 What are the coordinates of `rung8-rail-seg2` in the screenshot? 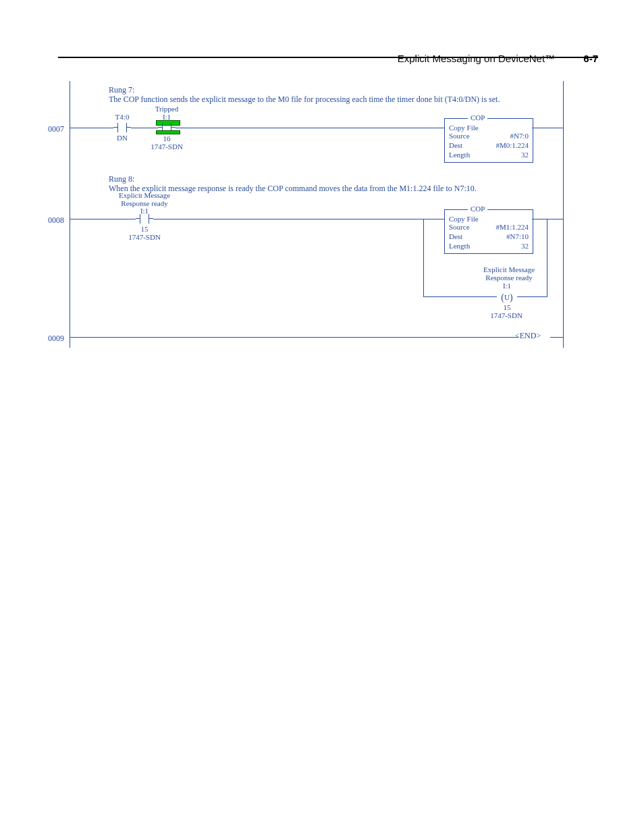 It's located at (288, 219).